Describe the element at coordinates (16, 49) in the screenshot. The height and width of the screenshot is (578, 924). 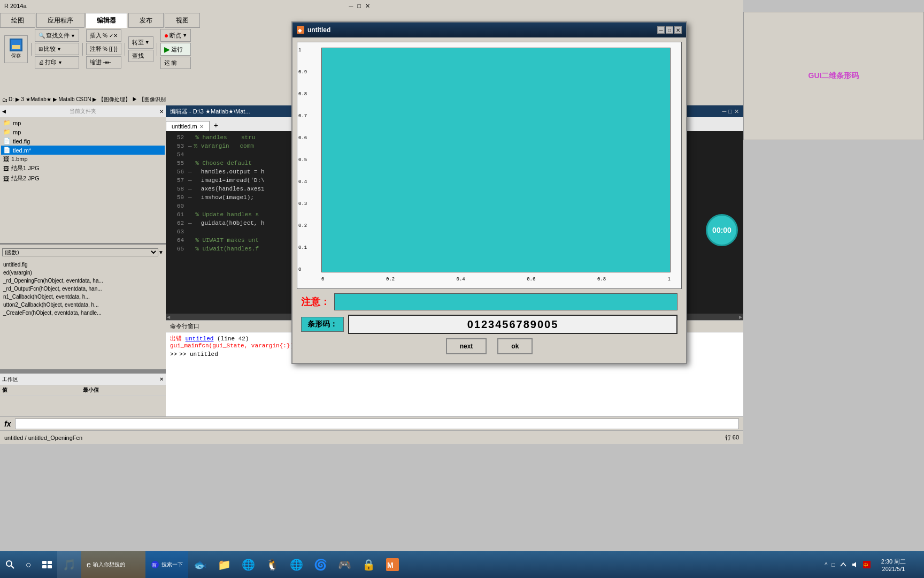
I see `save-btn: 保存` at that location.